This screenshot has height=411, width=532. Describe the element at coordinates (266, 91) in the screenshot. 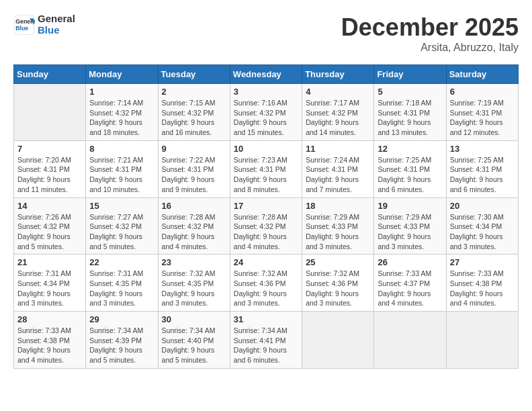

I see `day-number: 3` at that location.